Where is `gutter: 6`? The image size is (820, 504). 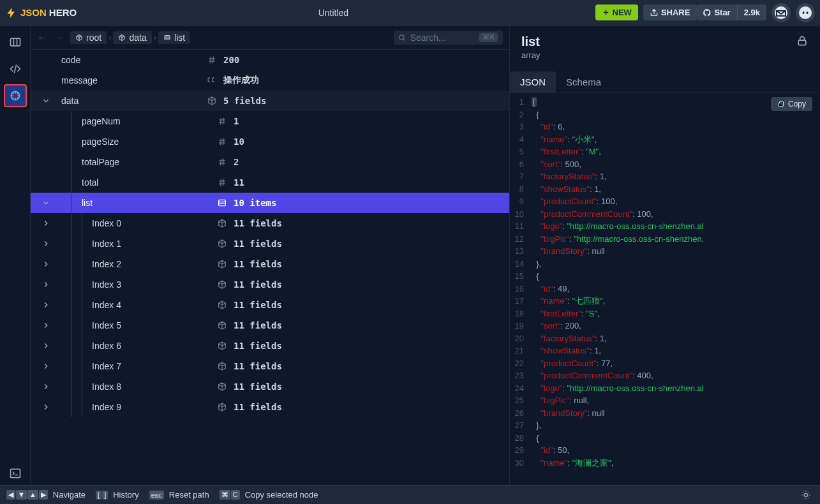 gutter: 6 is located at coordinates (521, 165).